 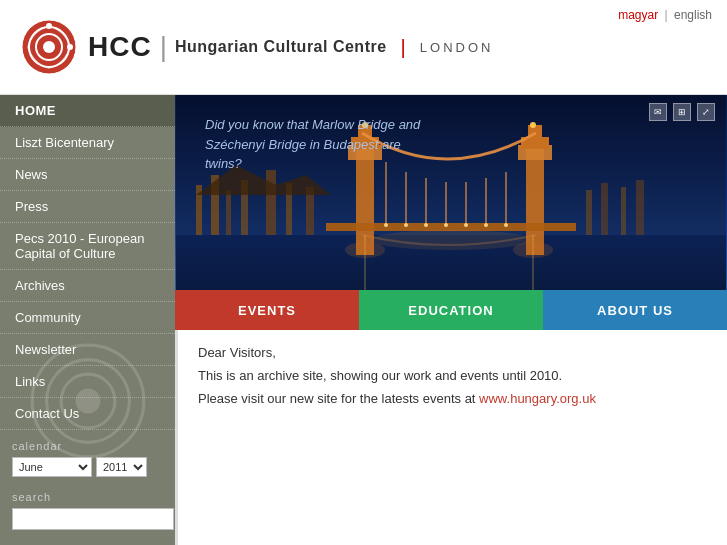 I want to click on tab-education: EDUCATION, so click(x=451, y=310).